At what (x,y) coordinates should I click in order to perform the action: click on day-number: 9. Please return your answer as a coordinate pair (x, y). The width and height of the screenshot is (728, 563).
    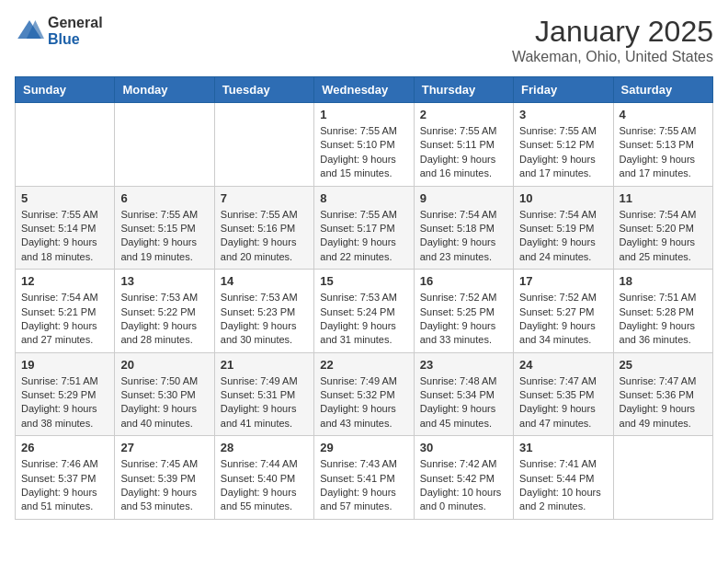
    Looking at the image, I should click on (463, 199).